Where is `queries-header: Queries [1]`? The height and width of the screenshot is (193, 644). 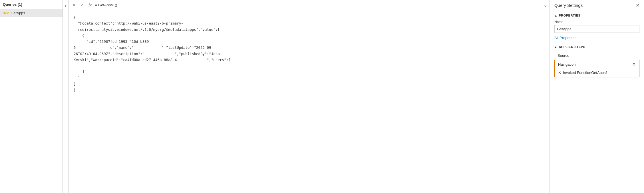 queries-header: Queries [1] is located at coordinates (31, 5).